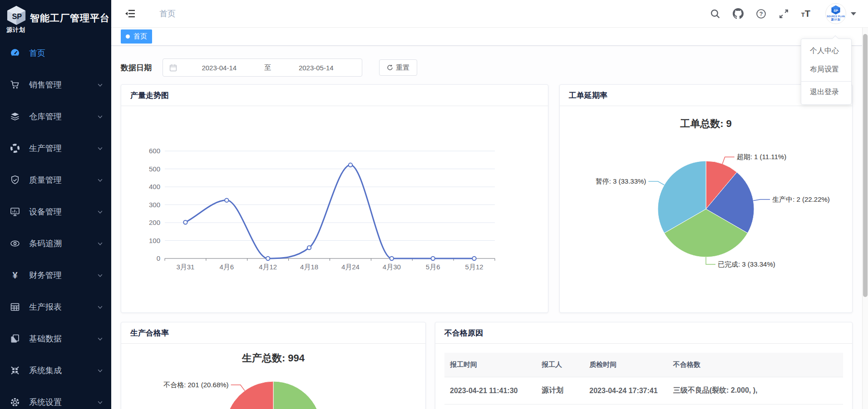  Describe the element at coordinates (55, 223) in the screenshot. I see `sidebar-menu: 首页销售管理仓库管理生产管理质量管理设备管理条码追溯¥财务管理生产报表基础数据系…` at that location.